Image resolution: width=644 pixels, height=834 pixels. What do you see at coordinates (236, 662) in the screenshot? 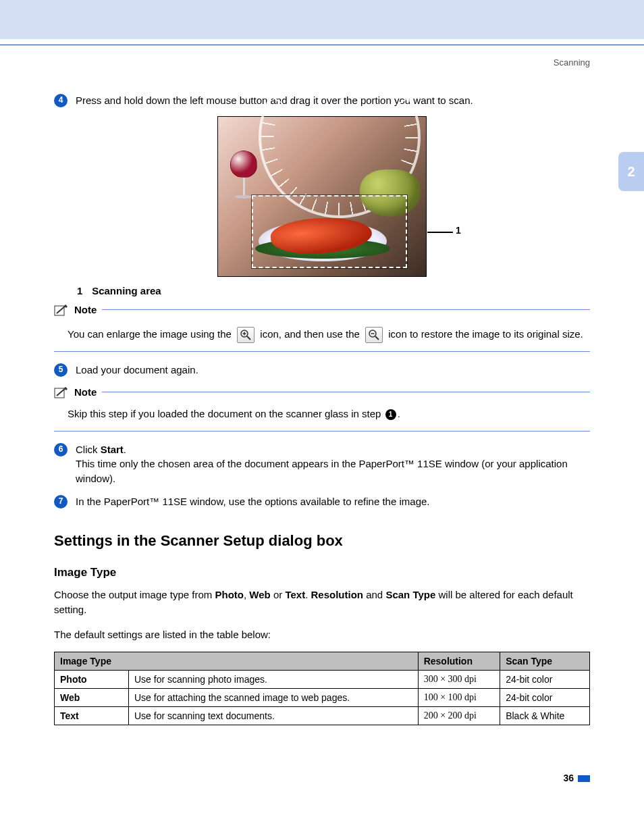
I see `th-image-type: Image Type` at bounding box center [236, 662].